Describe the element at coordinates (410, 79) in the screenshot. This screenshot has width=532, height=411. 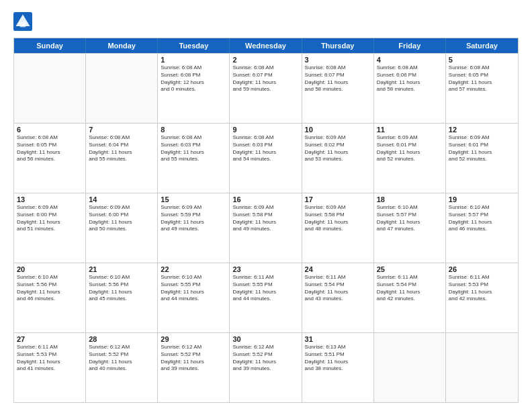
I see `day-info: Sunrise: 6:08 AM Sunset: 6:06 PM Dayligh…` at that location.